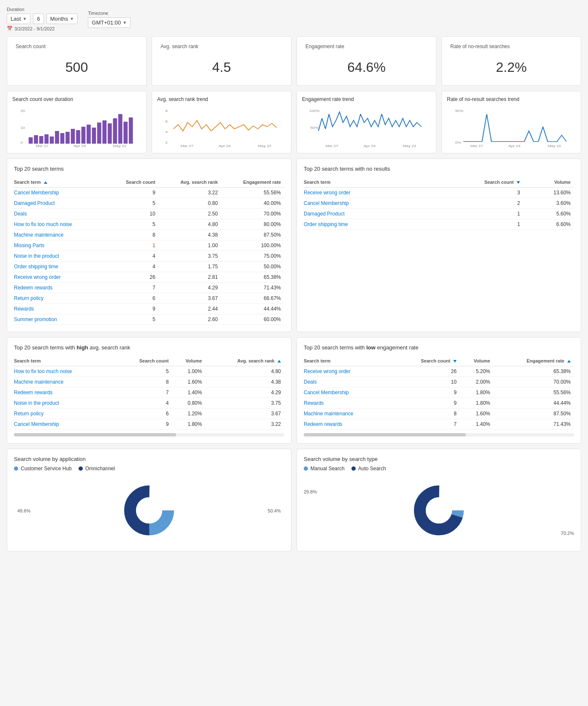 This screenshot has width=588, height=706. I want to click on table-row: Damaged Product15.60%, so click(439, 214).